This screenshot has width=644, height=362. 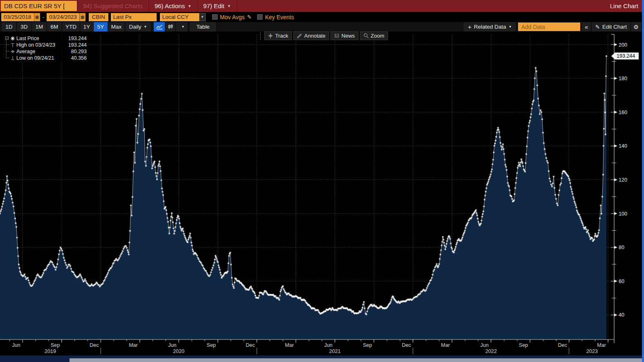 I want to click on legend-row-high: High on 03/24/23 193.244, so click(x=46, y=45).